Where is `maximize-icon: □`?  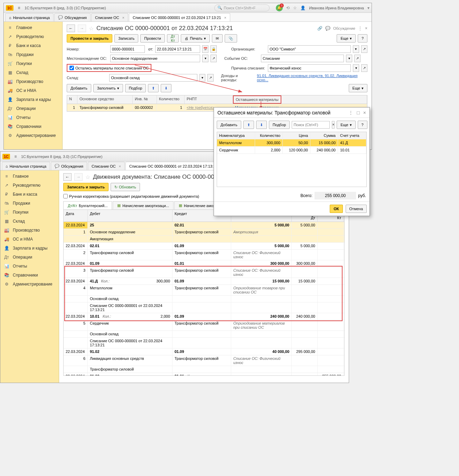
maximize-icon: □ is located at coordinates (358, 113).